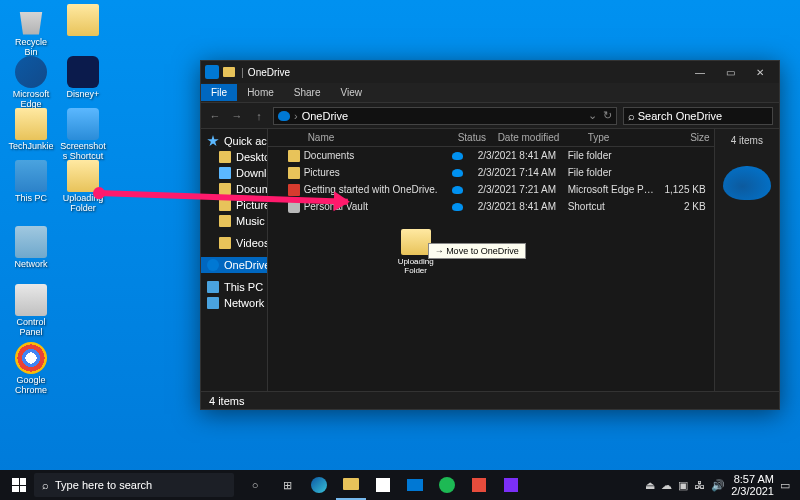  What do you see at coordinates (720, 485) in the screenshot?
I see `system-tray: ⏏ ☁ ▣ 🖧 🔊 8:57 AM 2/3/2021 ▭` at bounding box center [720, 485].